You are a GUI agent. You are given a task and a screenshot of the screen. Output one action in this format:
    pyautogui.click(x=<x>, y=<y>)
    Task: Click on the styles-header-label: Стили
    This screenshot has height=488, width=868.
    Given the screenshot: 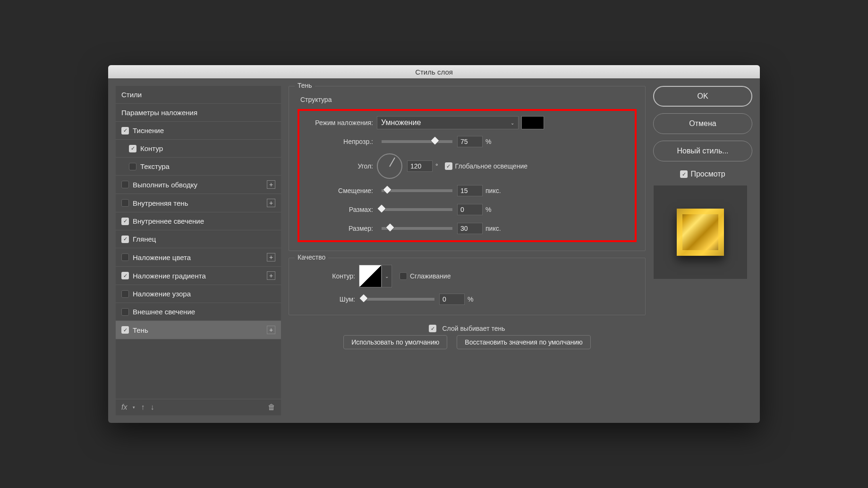 What is the action you would take?
    pyautogui.click(x=198, y=94)
    